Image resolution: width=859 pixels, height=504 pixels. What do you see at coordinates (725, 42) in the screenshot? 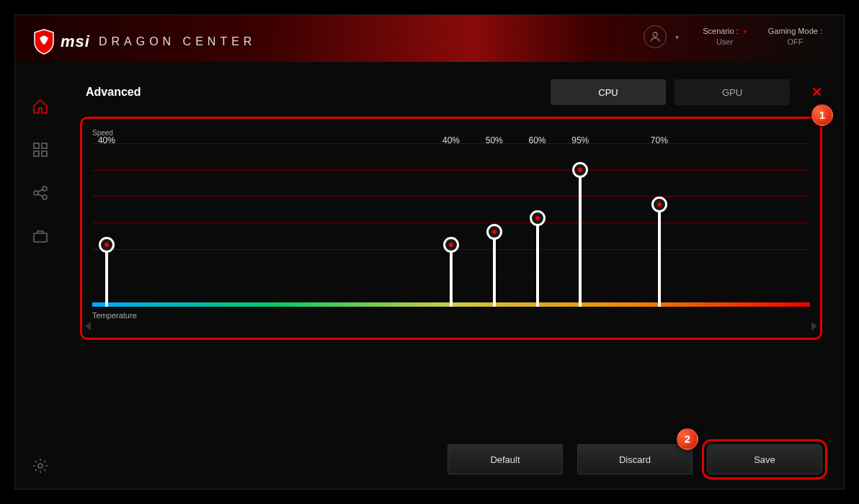
I see `scenario-value: User` at bounding box center [725, 42].